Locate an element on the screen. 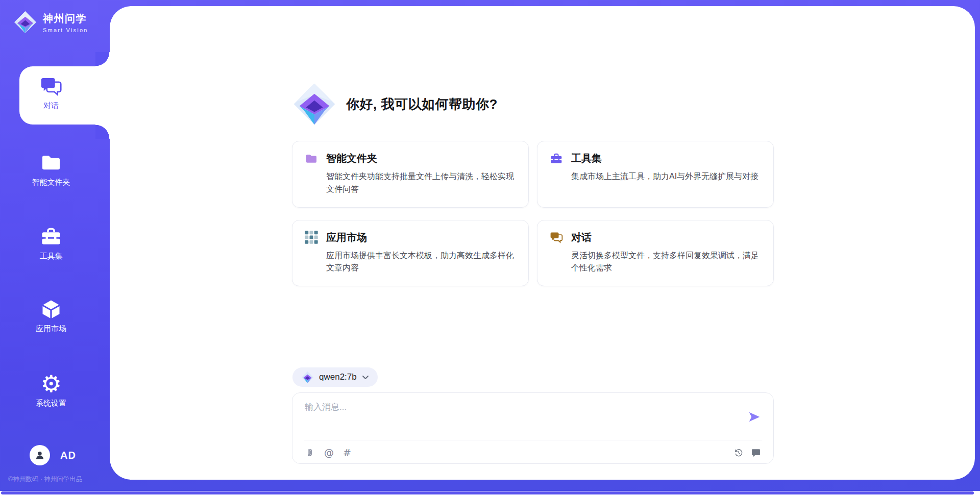 Image resolution: width=980 pixels, height=495 pixels. composer-divider is located at coordinates (533, 440).